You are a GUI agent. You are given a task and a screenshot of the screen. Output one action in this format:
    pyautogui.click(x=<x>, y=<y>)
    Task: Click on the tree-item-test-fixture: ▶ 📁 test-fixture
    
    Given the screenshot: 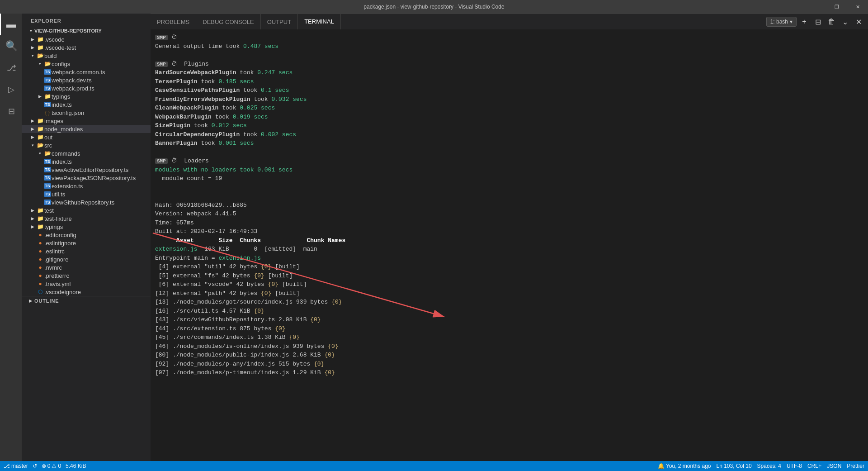 What is the action you would take?
    pyautogui.click(x=86, y=219)
    